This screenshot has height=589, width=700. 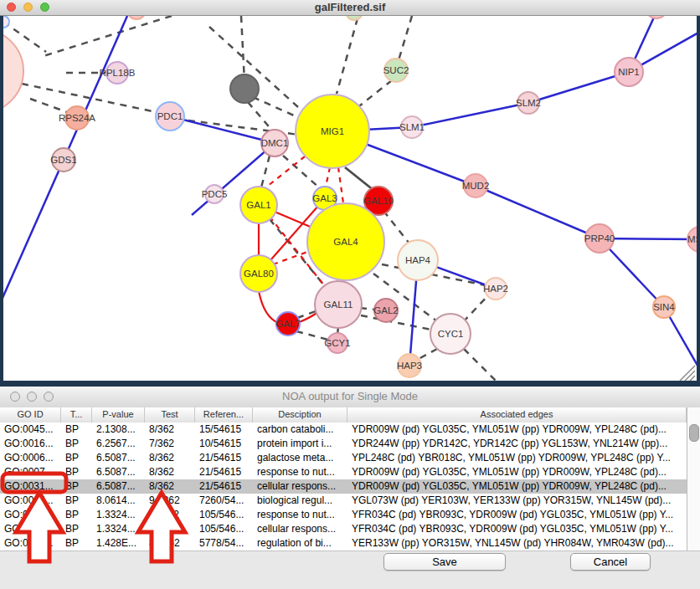 I want to click on column-header-test: Test, so click(x=170, y=415).